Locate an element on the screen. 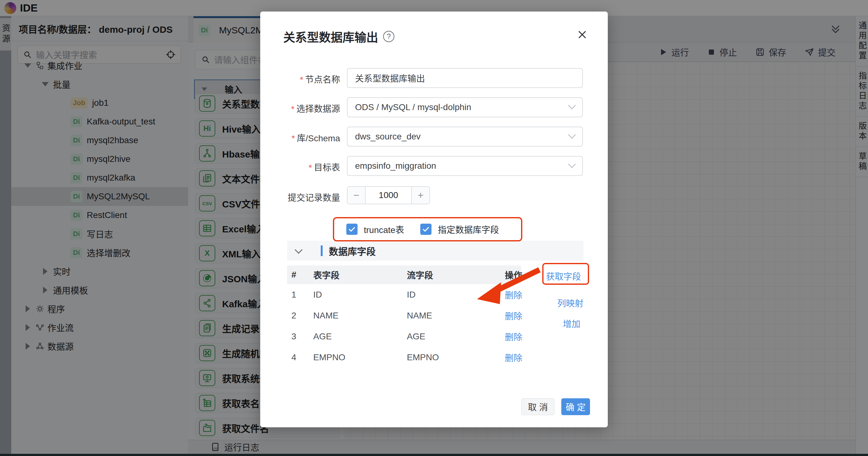  schema-select: dws_source_dev is located at coordinates (465, 137).